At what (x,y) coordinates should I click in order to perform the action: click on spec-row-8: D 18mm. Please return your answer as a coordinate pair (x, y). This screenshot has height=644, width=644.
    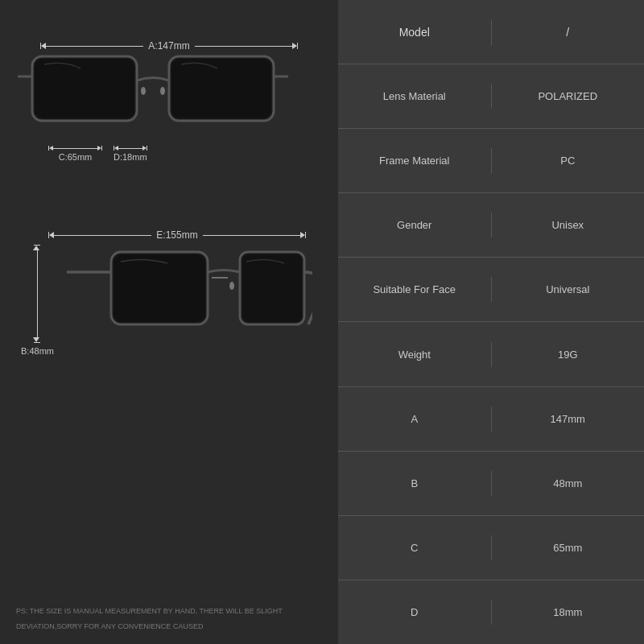
    Looking at the image, I should click on (491, 612).